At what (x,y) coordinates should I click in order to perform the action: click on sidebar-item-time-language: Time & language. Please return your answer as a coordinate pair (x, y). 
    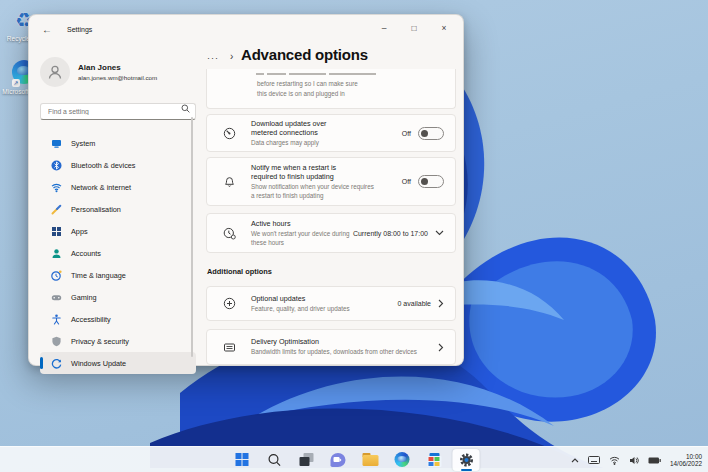
    Looking at the image, I should click on (118, 275).